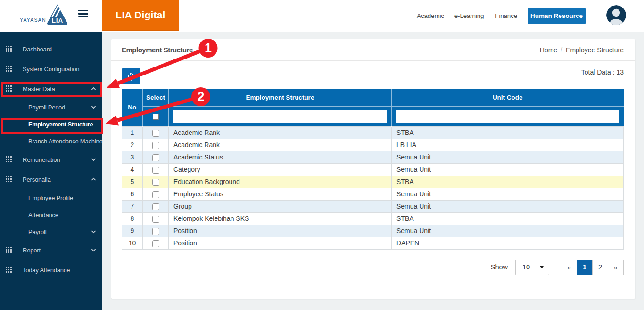 The height and width of the screenshot is (310, 644). What do you see at coordinates (549, 50) in the screenshot?
I see `breadcrumb-home: Home` at bounding box center [549, 50].